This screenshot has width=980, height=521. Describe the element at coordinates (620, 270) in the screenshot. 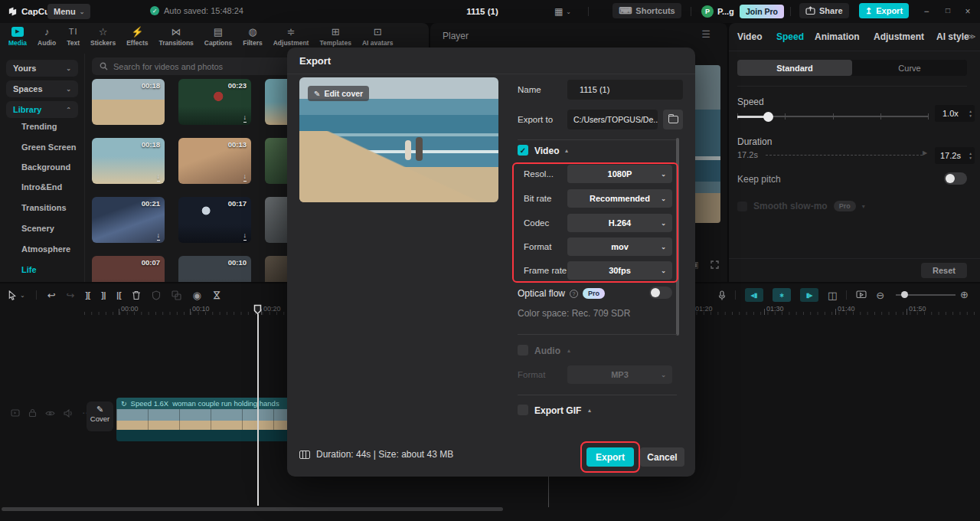

I see `framerate-dropdown: 30fps⌄` at that location.